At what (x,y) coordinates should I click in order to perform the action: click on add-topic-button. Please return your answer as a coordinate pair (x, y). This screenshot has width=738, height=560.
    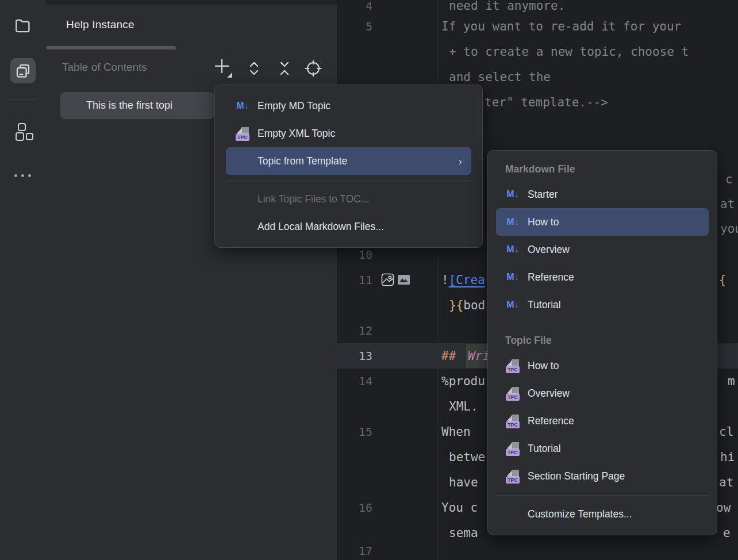
    Looking at the image, I should click on (224, 68).